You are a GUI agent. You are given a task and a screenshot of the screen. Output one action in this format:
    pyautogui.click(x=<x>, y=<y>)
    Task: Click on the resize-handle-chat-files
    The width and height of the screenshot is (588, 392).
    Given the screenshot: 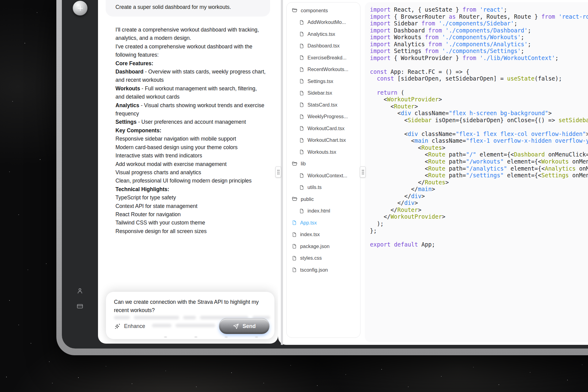 What is the action you would take?
    pyautogui.click(x=278, y=172)
    